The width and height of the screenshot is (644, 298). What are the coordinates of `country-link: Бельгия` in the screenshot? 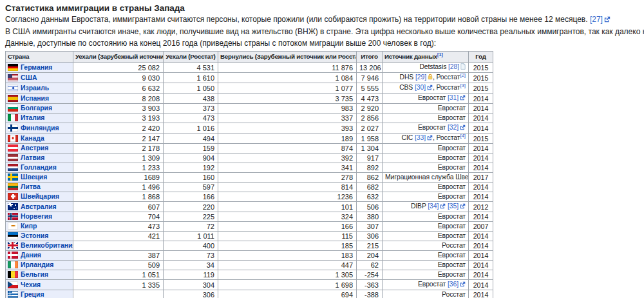 It's located at (35, 275).